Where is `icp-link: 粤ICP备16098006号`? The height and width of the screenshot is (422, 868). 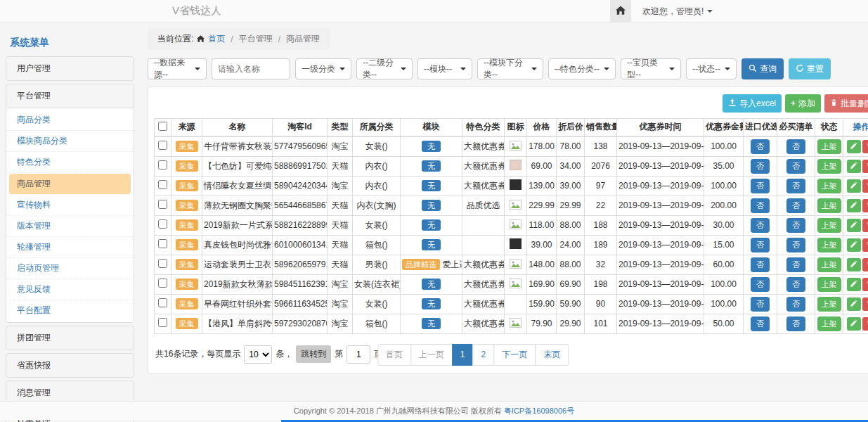
icp-link: 粤ICP备16098006号 is located at coordinates (539, 411).